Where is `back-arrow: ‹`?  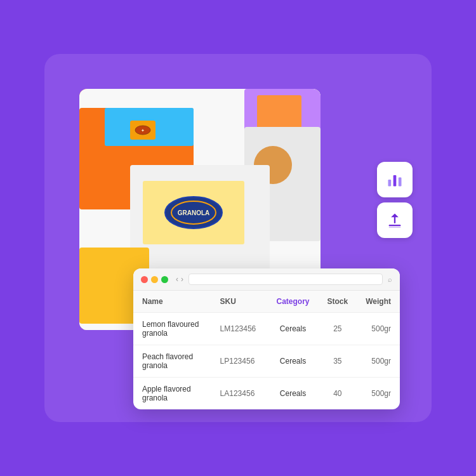
back-arrow: ‹ is located at coordinates (177, 279).